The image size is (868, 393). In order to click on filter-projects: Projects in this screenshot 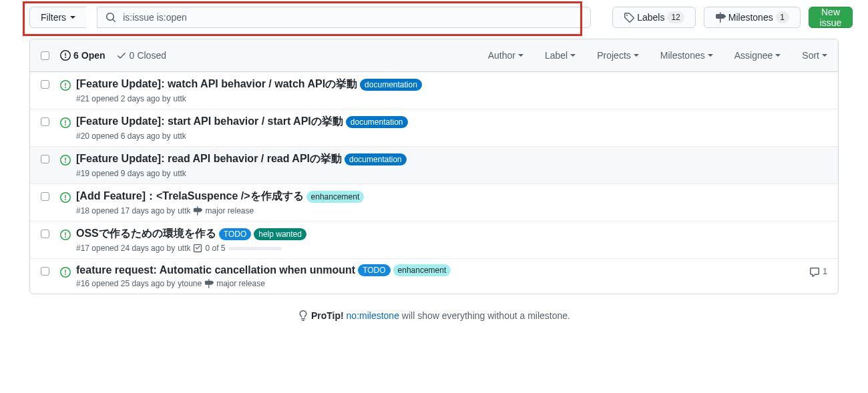, I will do `click(618, 55)`.